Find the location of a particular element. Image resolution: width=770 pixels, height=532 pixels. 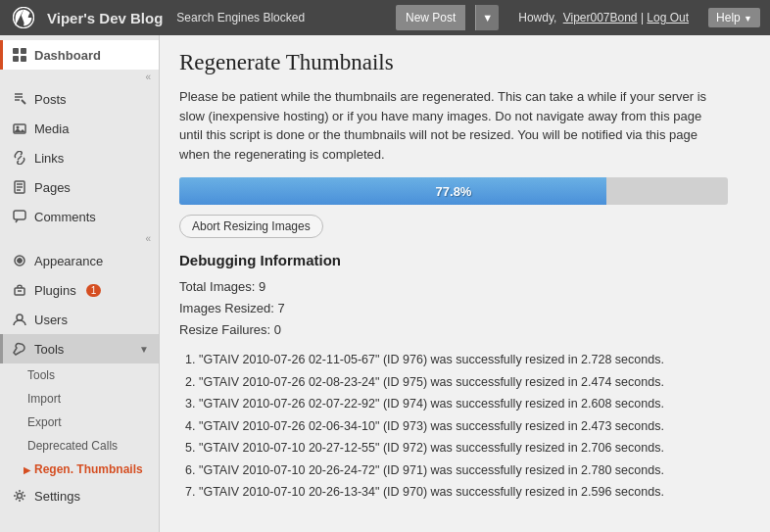

list-item: "GTAIV 2010-07-10 20-26-13-34" (ID 970) … is located at coordinates (474, 492).